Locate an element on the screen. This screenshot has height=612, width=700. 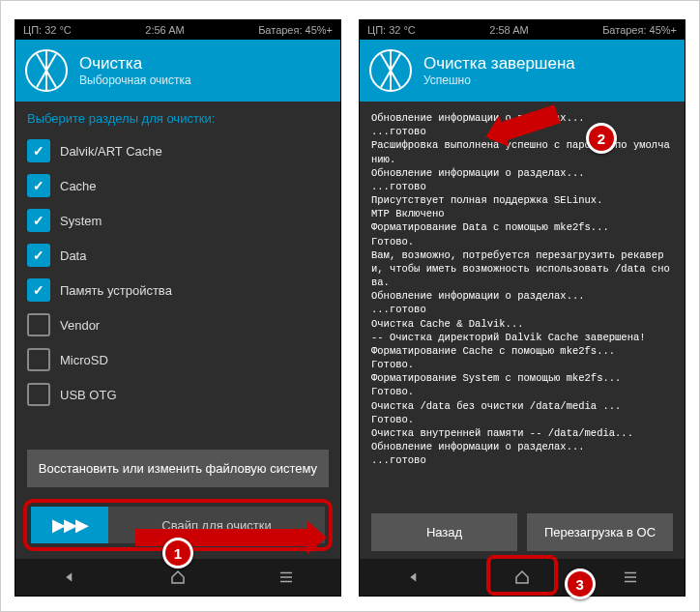
partition-row: ✓Cache is located at coordinates (178, 186).